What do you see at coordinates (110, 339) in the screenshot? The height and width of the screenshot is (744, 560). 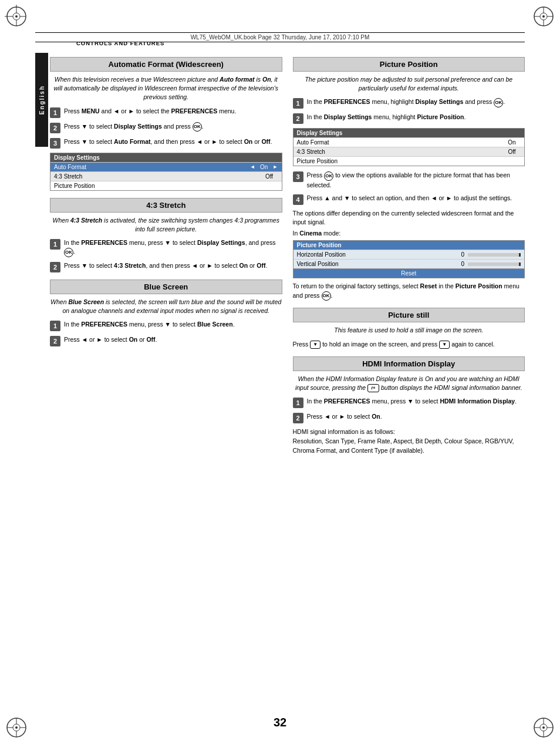 I see `step-text: Press ◄ or ► to select On or Off.` at bounding box center [110, 339].